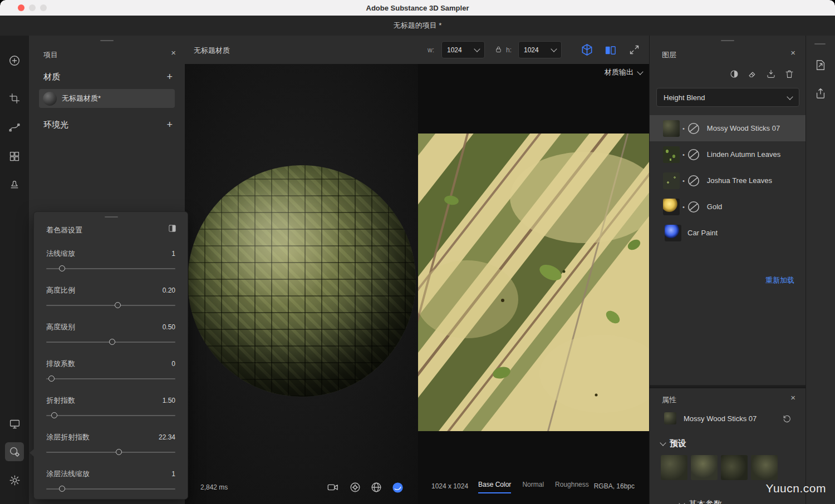 Image resolution: width=835 pixels, height=504 pixels. Describe the element at coordinates (14, 61) in the screenshot. I see `add-resource-button` at that location.